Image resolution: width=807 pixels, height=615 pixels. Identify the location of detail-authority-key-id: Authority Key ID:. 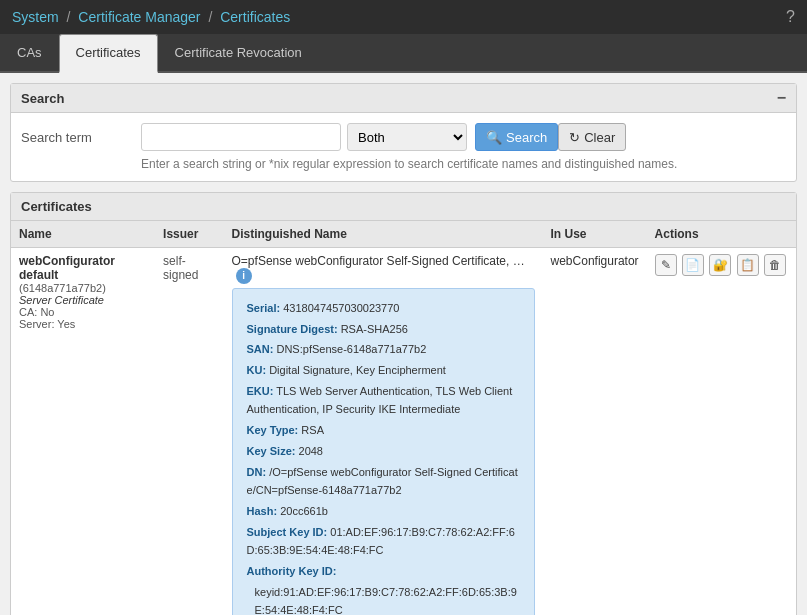
(384, 572).